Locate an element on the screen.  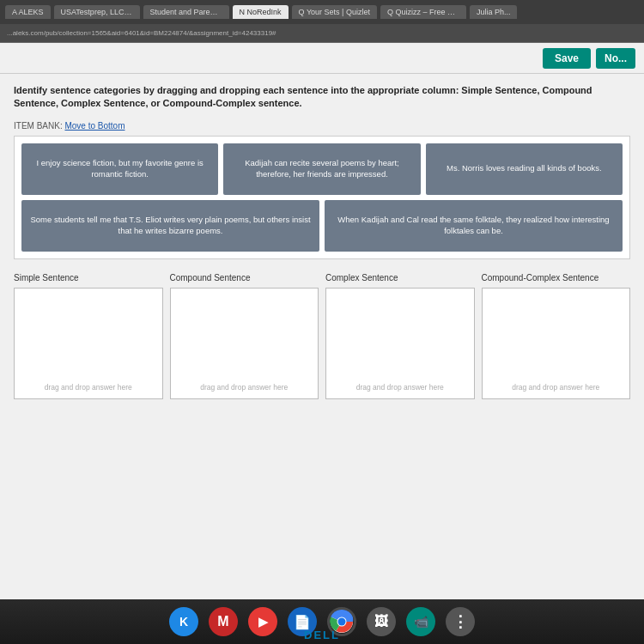
drop-zone-complex-hint: drag and drop answer here is located at coordinates (400, 387).